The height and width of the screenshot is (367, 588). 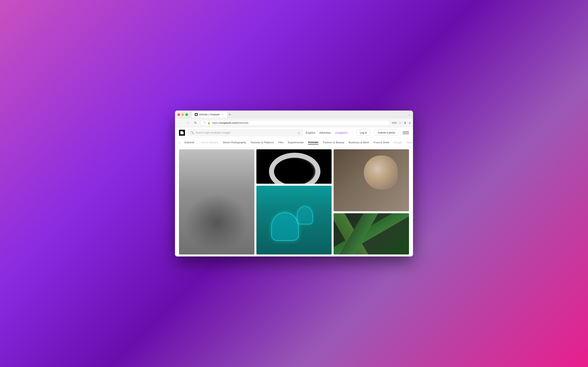 What do you see at coordinates (341, 133) in the screenshot?
I see `nav-unsplash-plus: Unsplash+` at bounding box center [341, 133].